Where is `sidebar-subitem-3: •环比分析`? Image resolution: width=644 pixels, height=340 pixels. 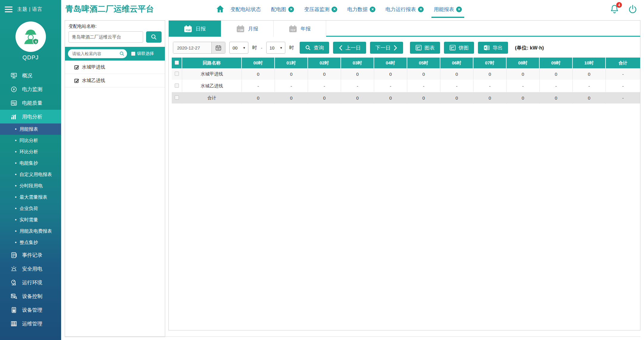 sidebar-subitem-3: •环比分析 is located at coordinates (30, 152).